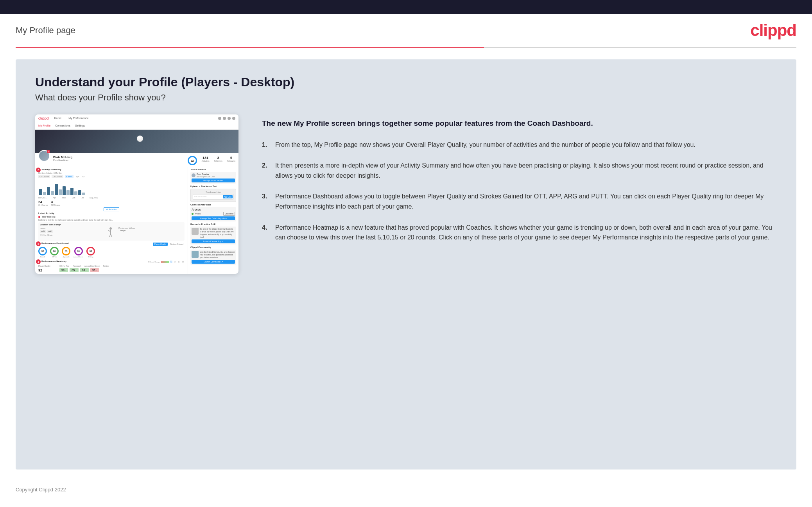 The height and width of the screenshot is (507, 812). I want to click on mockup-nav: clippd Home My Performance, so click(137, 118).